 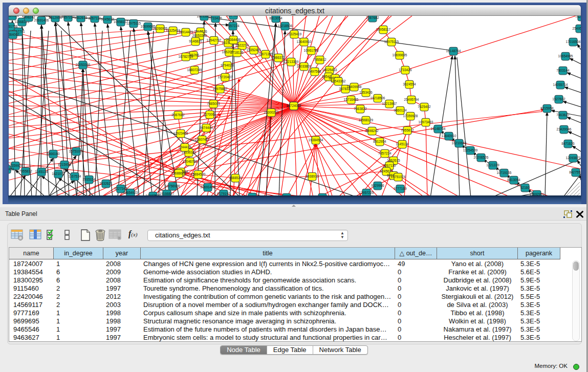 I want to click on svg-text: 6179197, so click(x=224, y=193).